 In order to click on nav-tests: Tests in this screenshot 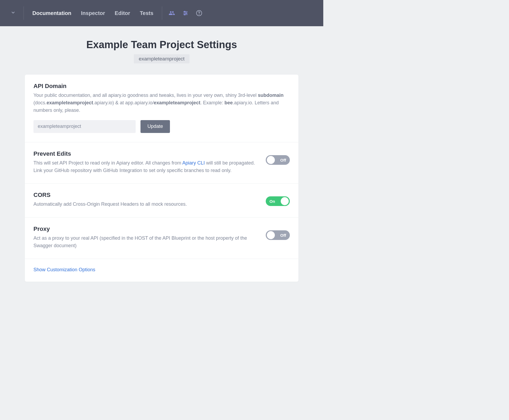, I will do `click(147, 13)`.